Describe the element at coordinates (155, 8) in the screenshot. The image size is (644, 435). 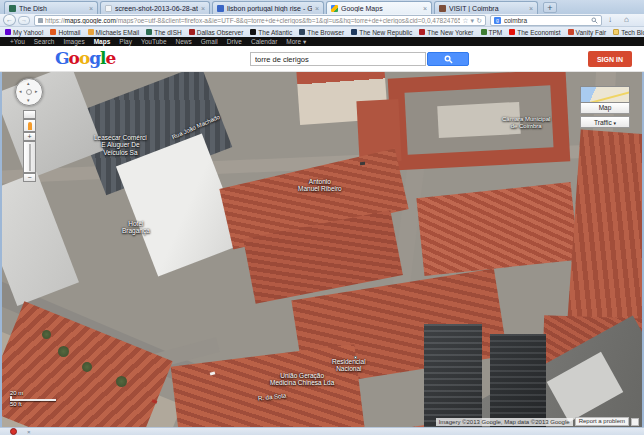
I see `tab-screenshot-file: screen-shot-2013-06-28-at-5... ×` at that location.